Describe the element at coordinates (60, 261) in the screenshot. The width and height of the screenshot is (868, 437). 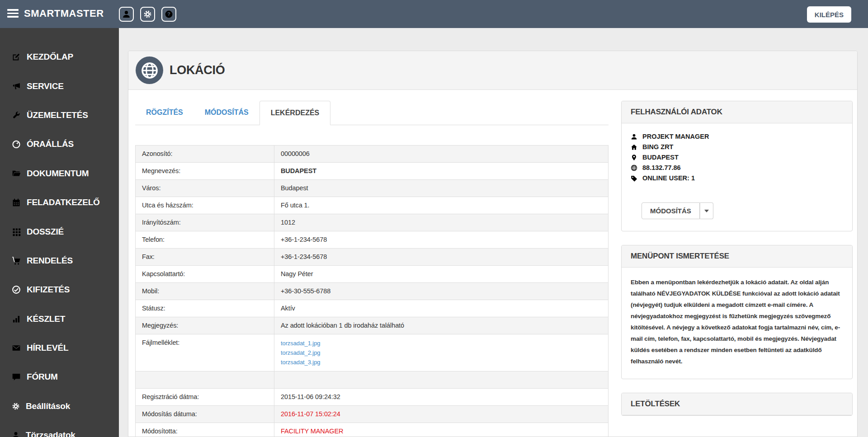
I see `sidebar-item-rendeles: RENDELÉS` at that location.